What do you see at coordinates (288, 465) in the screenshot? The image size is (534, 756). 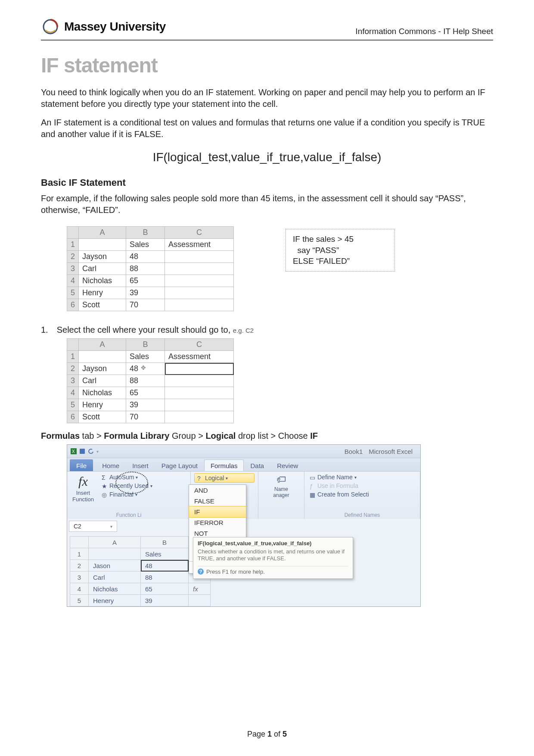 I see `tab-review: Review` at bounding box center [288, 465].